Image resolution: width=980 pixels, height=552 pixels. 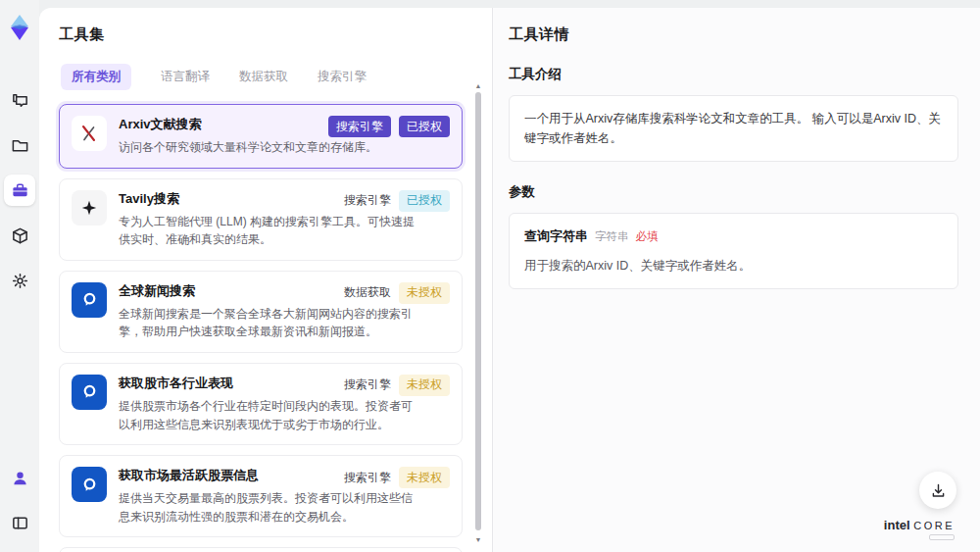 What do you see at coordinates (733, 251) in the screenshot?
I see `parameter-card: 查询字符串 字符串 必填 用于搜索的Arxiv ID、关键字或作者姓名。` at bounding box center [733, 251].